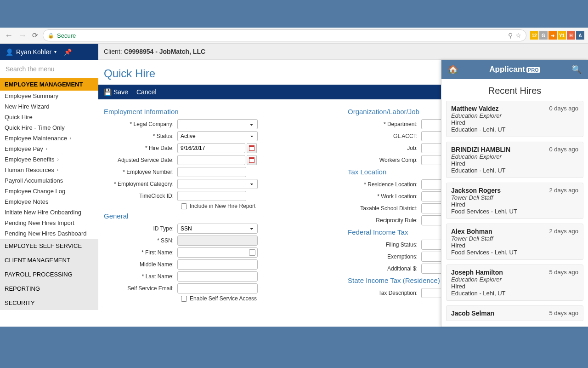  What do you see at coordinates (49, 52) in the screenshot?
I see `user-bar: 👤 Ryan Kohler ▾ 📌` at bounding box center [49, 52].